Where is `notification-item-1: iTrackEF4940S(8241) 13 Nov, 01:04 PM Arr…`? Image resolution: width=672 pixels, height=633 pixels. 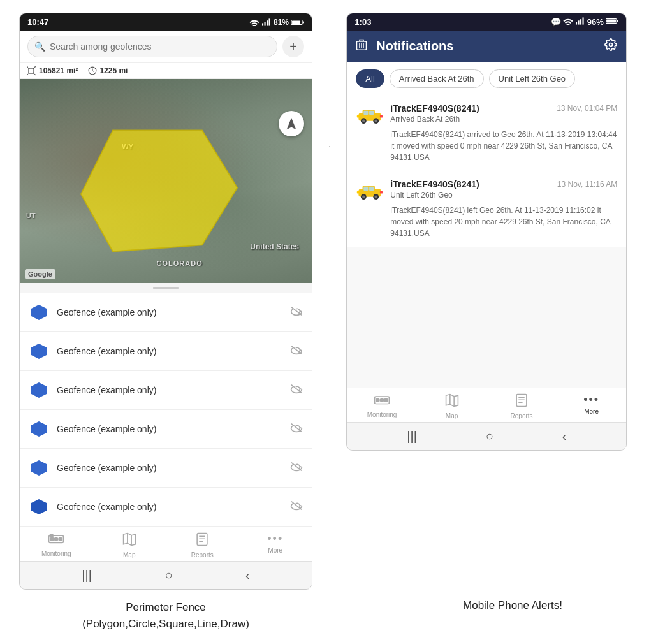
notification-item-1: iTrackEF4940S(8241) 13 Nov, 01:04 PM Arr… is located at coordinates (486, 134).